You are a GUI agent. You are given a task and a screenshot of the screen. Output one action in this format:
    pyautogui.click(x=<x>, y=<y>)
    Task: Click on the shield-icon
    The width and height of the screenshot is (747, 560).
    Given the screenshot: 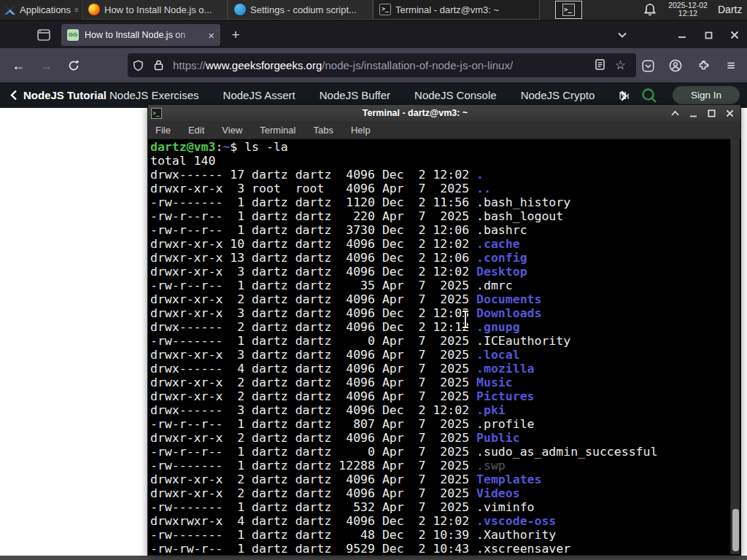 What is the action you would take?
    pyautogui.click(x=138, y=66)
    